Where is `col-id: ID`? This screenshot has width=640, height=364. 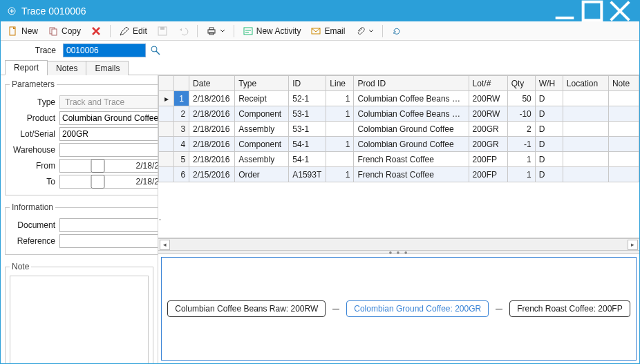 col-id: ID is located at coordinates (308, 84).